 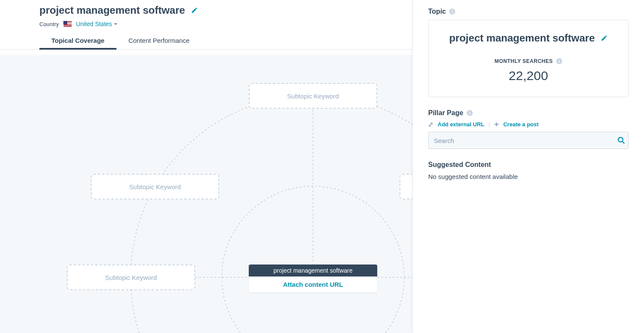 I want to click on subtopic-node-1: Subtopic Keyword, so click(x=313, y=96).